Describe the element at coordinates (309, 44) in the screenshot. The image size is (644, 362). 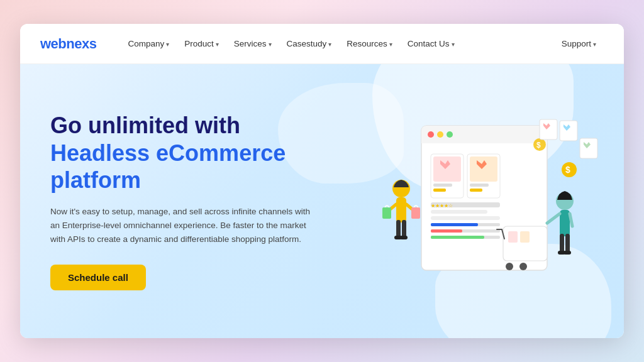
I see `nav-item-casestudy: Casestudy ▾` at that location.